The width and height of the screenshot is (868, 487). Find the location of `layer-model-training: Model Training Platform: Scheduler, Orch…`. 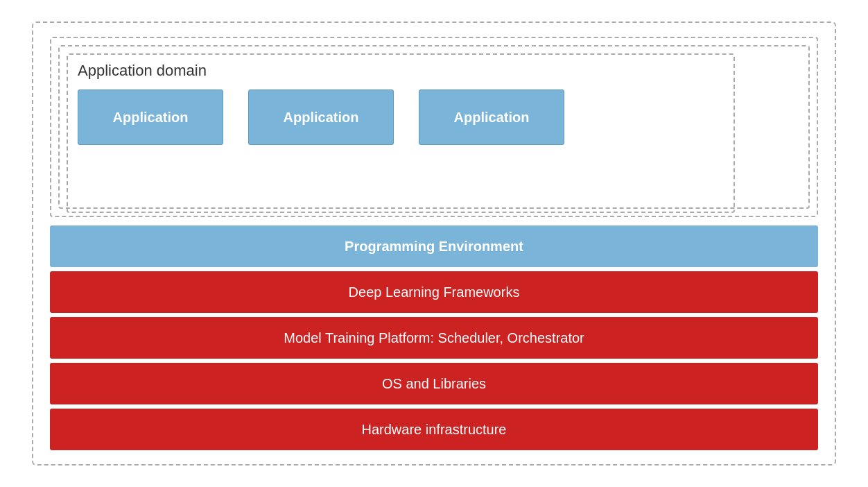

layer-model-training: Model Training Platform: Scheduler, Orch… is located at coordinates (434, 338).